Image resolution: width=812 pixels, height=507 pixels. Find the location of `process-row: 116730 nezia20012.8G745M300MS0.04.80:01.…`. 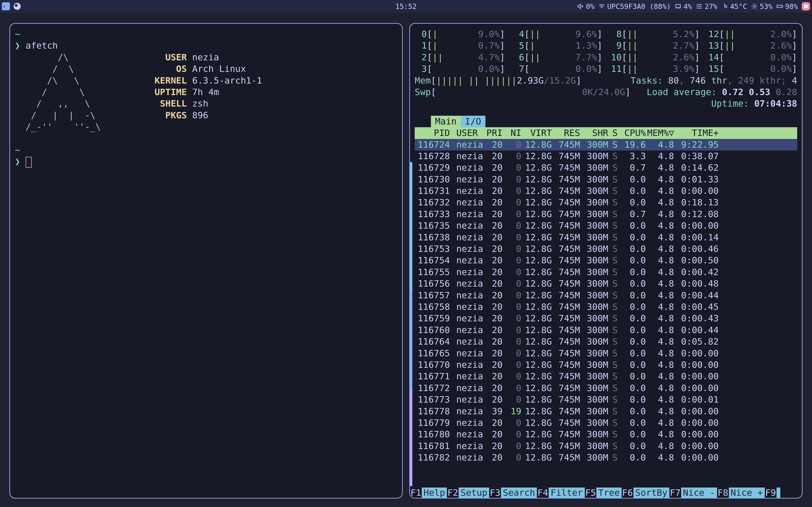

process-row: 116730 nezia20012.8G745M300MS0.04.80:01.… is located at coordinates (606, 179).